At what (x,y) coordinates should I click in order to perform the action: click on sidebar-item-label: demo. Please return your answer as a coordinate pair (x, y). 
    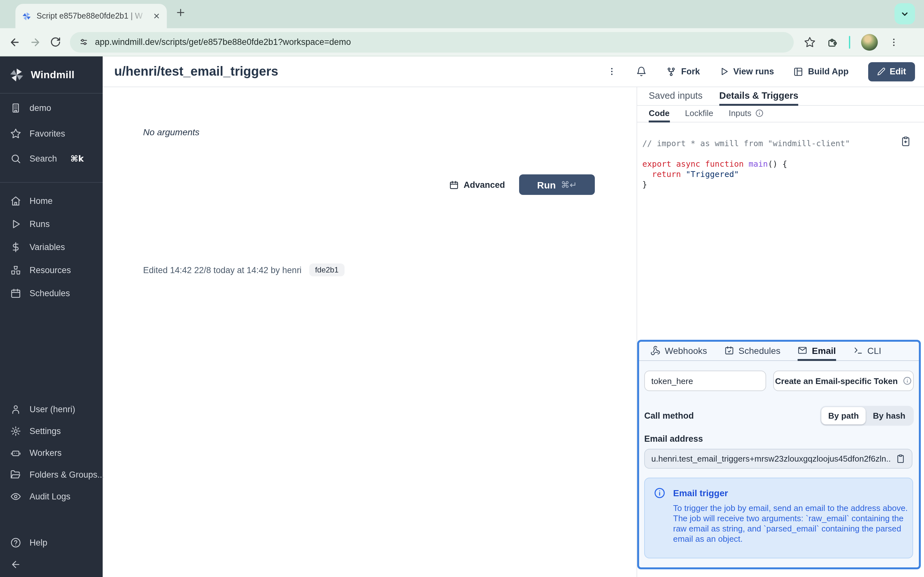
    Looking at the image, I should click on (40, 108).